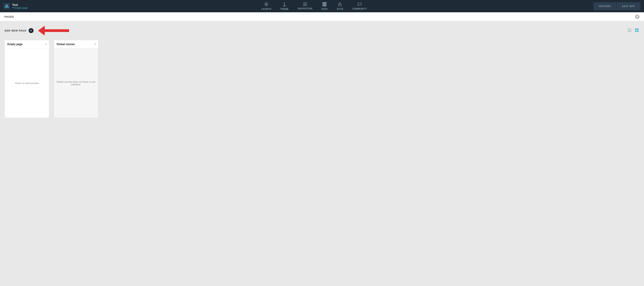 This screenshot has height=286, width=644. What do you see at coordinates (27, 44) in the screenshot?
I see `page-card-header: Empty page ⁝` at bounding box center [27, 44].